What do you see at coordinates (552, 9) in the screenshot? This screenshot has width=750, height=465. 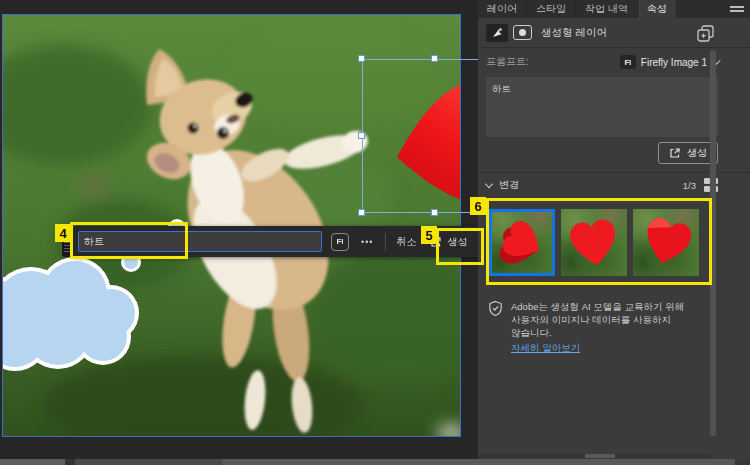 I see `tab-styles: 스타일` at bounding box center [552, 9].